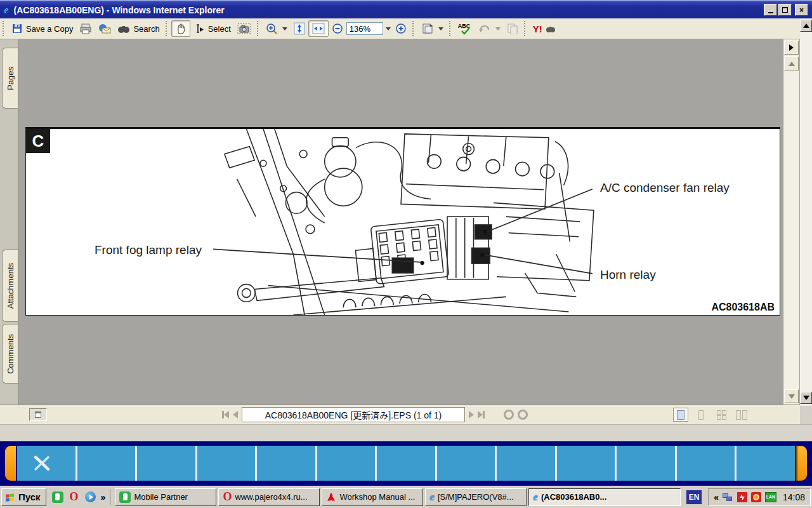 The image size is (812, 508). I want to click on previous-view-button, so click(509, 415).